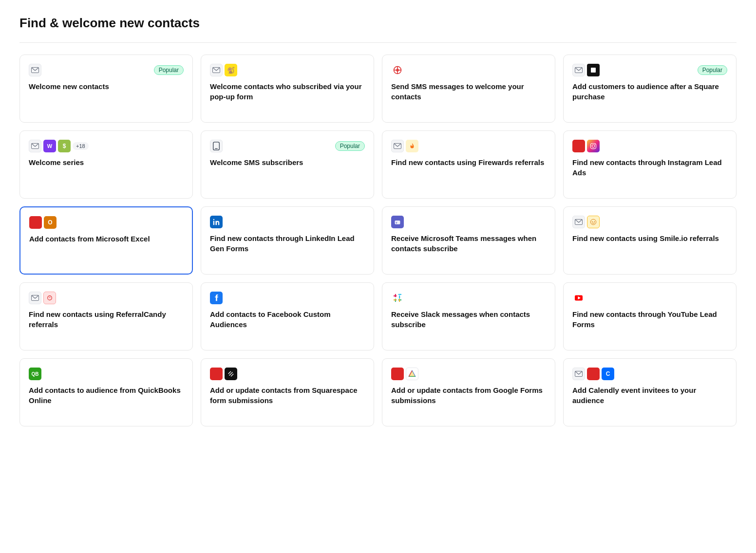  Describe the element at coordinates (287, 89) in the screenshot. I see `card-welcome-popup: 🐒Welcome contacts who subscribed via you…` at that location.